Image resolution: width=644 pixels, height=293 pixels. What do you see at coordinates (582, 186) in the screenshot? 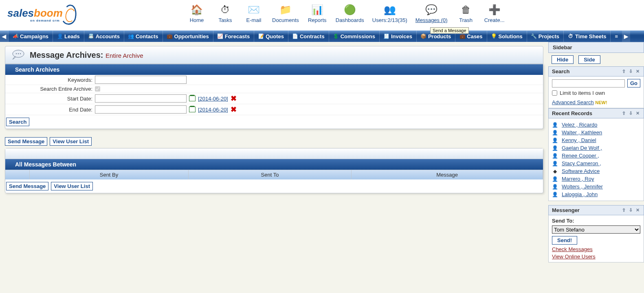
I see `recent-record-link: Wolters , Jennifer` at bounding box center [582, 186].